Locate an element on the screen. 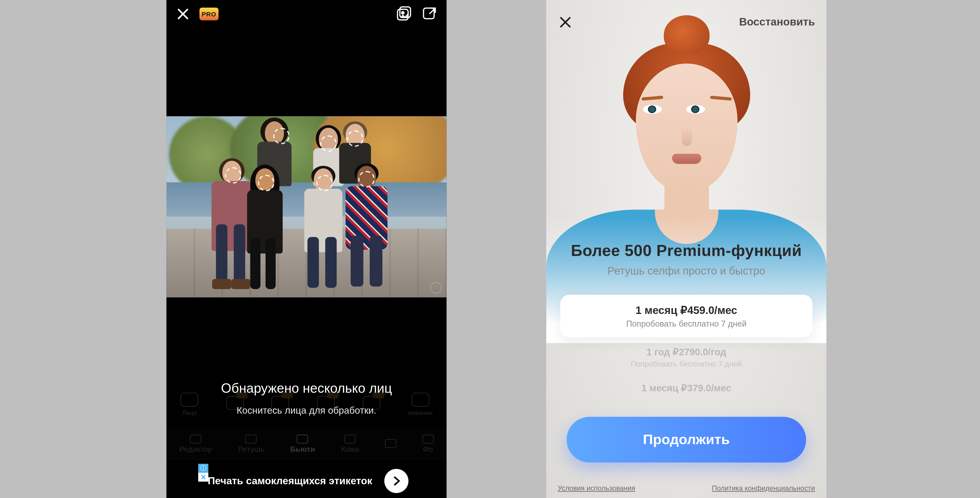 This screenshot has height=498, width=980. restore-link: Восстановить is located at coordinates (777, 22).